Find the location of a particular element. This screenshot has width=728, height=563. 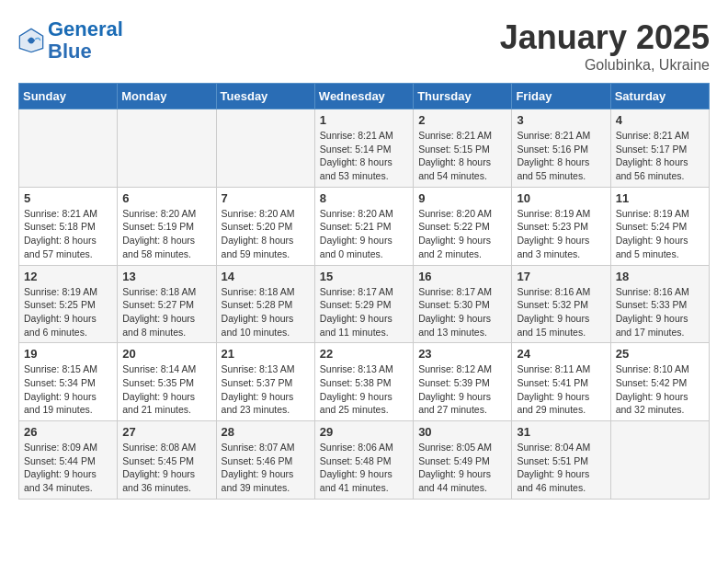

day-cell-7: 7Sunrise: 8:20 AMSunset: 5:20 PMDaylight… is located at coordinates (265, 226).